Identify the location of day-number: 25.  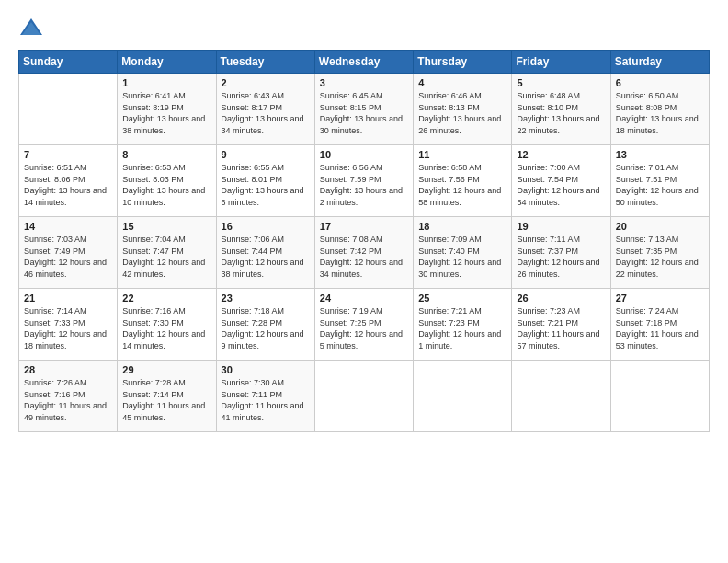
(462, 298).